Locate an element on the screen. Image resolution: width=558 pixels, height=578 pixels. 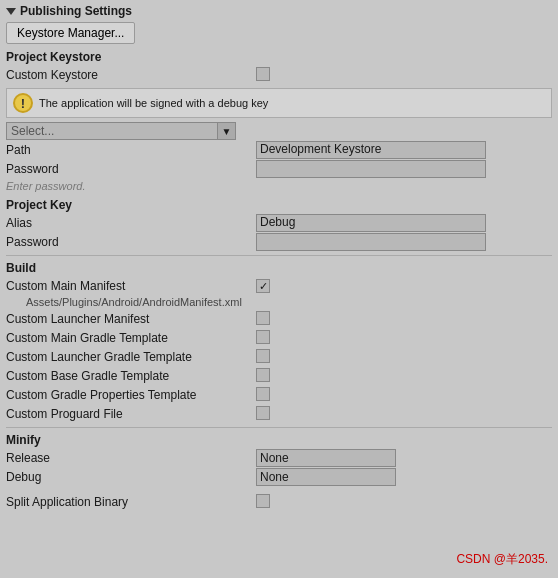
custom-gradle-props-checkbox-container is located at coordinates (404, 396).